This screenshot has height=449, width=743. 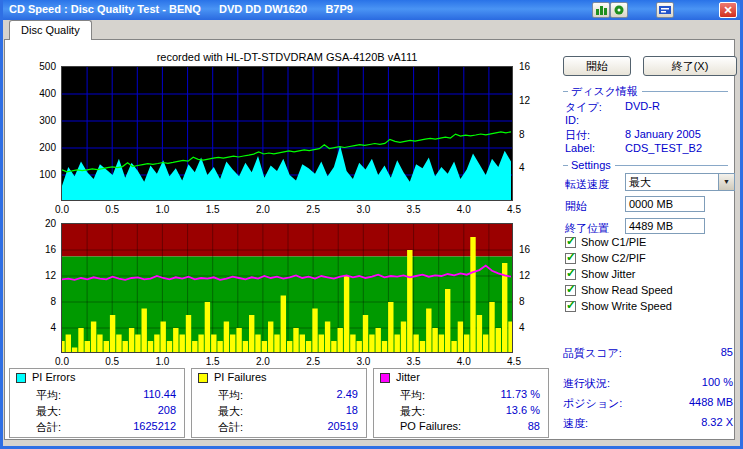 I want to click on legend-stat-row: 最大:208, so click(x=106, y=412).